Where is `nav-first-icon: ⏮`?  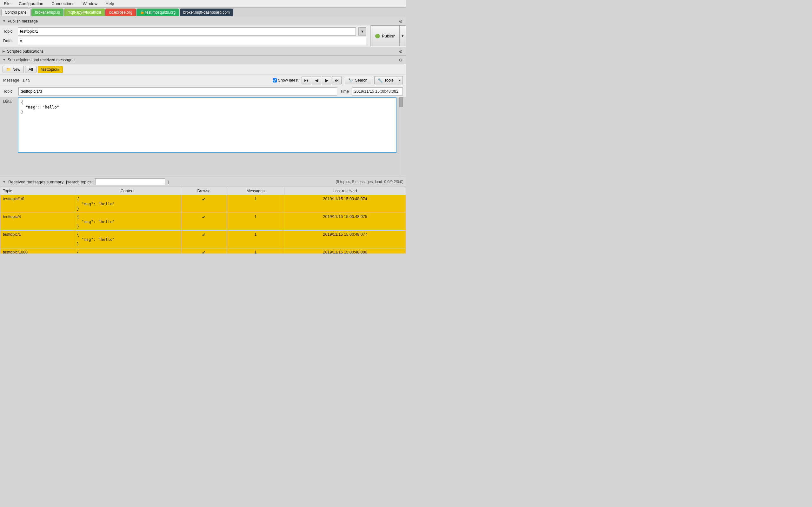 nav-first-icon: ⏮ is located at coordinates (307, 80).